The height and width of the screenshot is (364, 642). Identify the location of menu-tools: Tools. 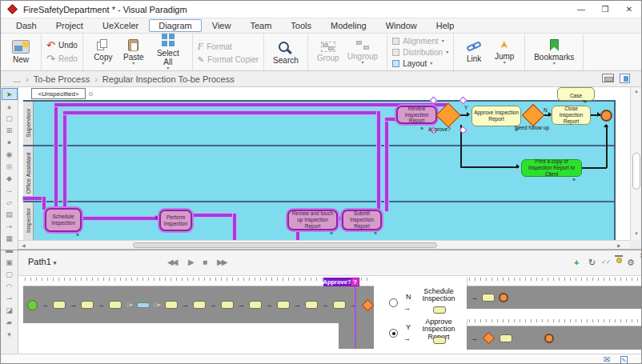
(301, 26).